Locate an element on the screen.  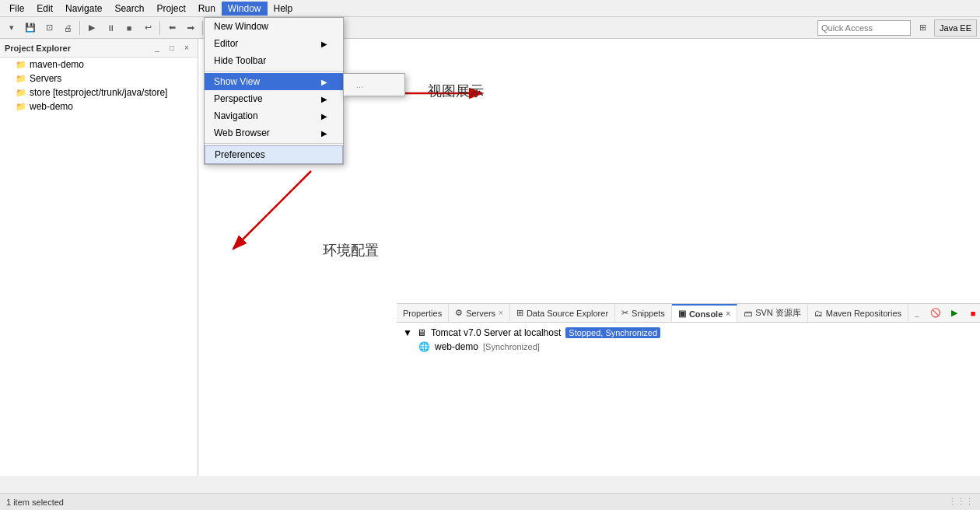
web-demo-label: web-demo is located at coordinates (51, 107).